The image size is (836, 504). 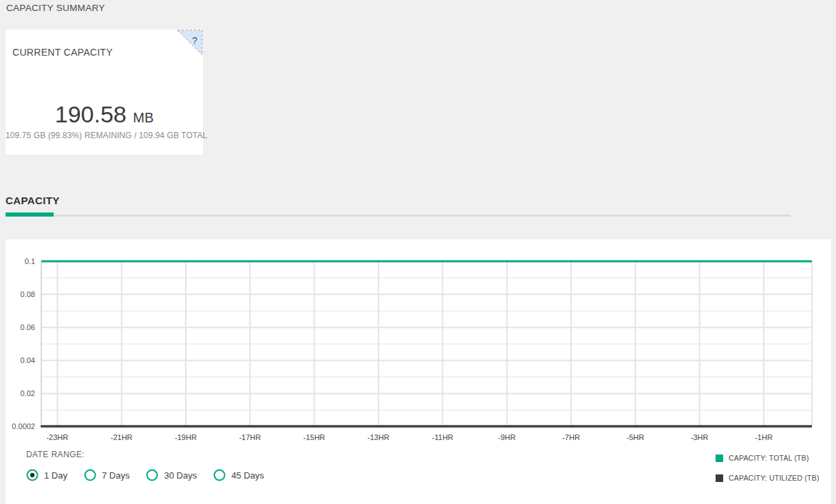 I want to click on section-rule-line, so click(x=422, y=216).